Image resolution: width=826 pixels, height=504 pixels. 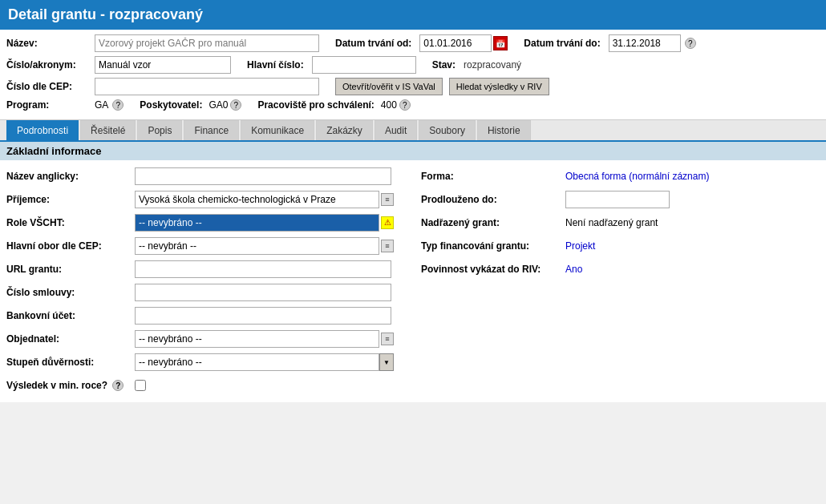 What do you see at coordinates (387, 200) in the screenshot?
I see `prijemce-list-icon: ≡` at bounding box center [387, 200].